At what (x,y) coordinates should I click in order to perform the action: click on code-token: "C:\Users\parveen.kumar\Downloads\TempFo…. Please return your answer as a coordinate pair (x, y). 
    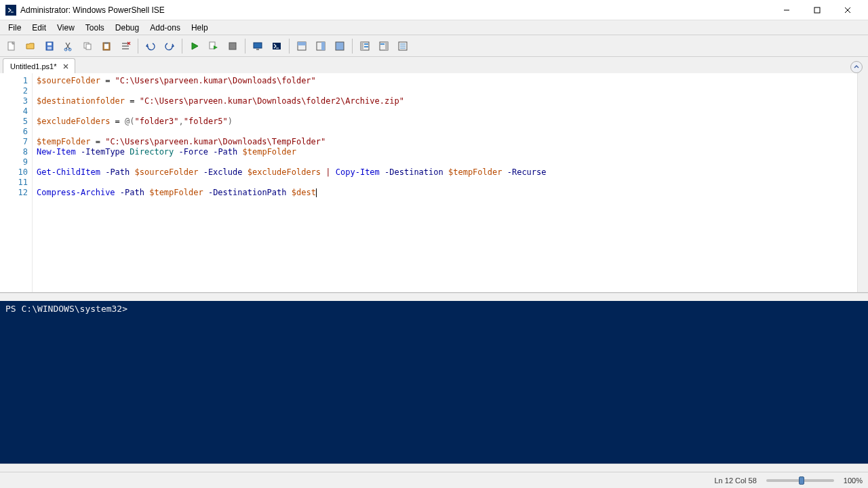
    Looking at the image, I should click on (216, 142).